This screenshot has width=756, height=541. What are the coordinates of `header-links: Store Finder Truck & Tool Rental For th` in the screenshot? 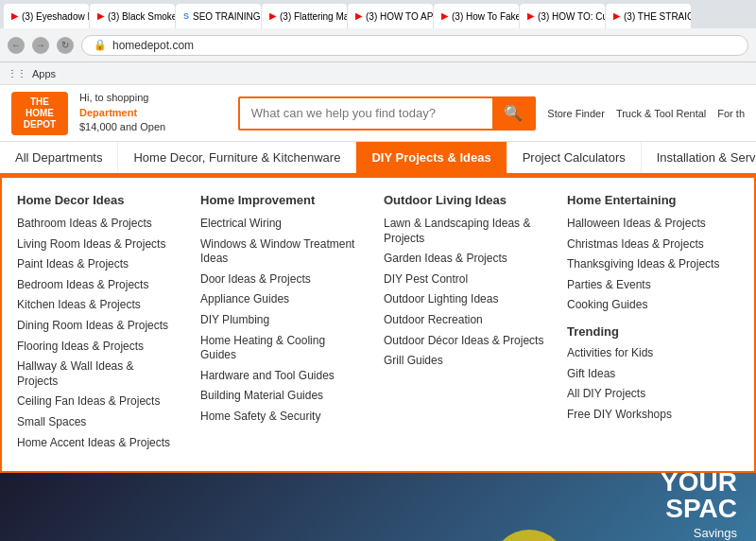 It's located at (646, 113).